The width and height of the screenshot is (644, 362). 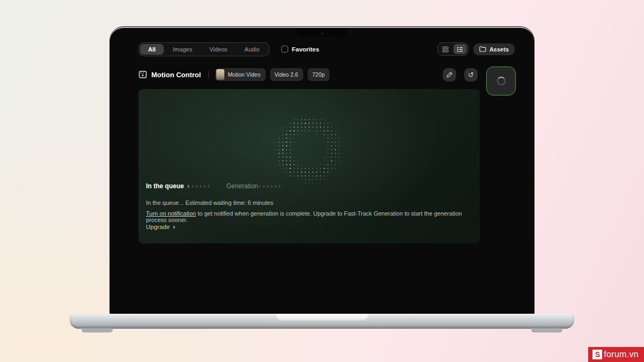 I want to click on stage-generation-label: Generation, so click(x=243, y=186).